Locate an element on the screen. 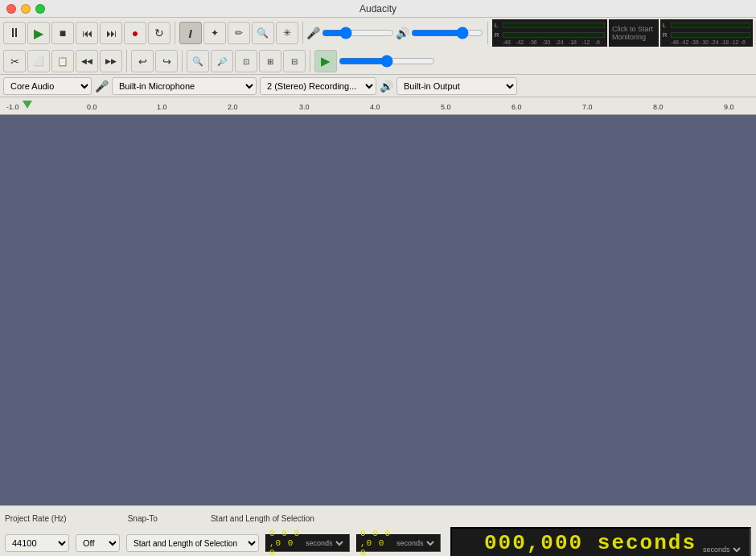 The width and height of the screenshot is (756, 556). minimize-button is located at coordinates (26, 9).